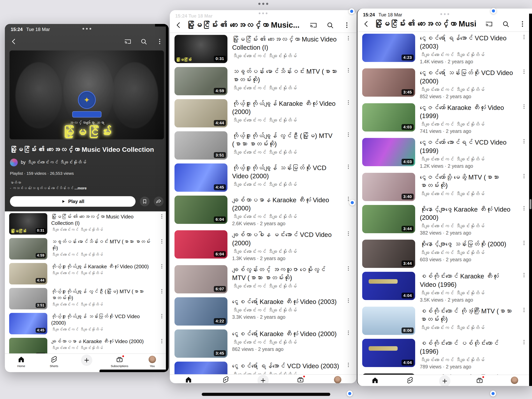  What do you see at coordinates (330, 25) in the screenshot?
I see `search-icon` at bounding box center [330, 25].